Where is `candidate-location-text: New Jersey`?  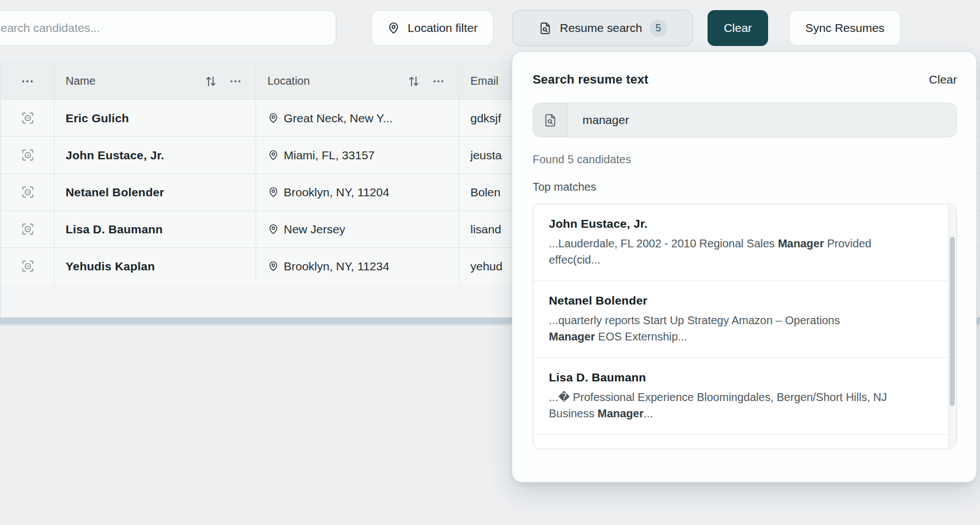 candidate-location-text: New Jersey is located at coordinates (315, 229).